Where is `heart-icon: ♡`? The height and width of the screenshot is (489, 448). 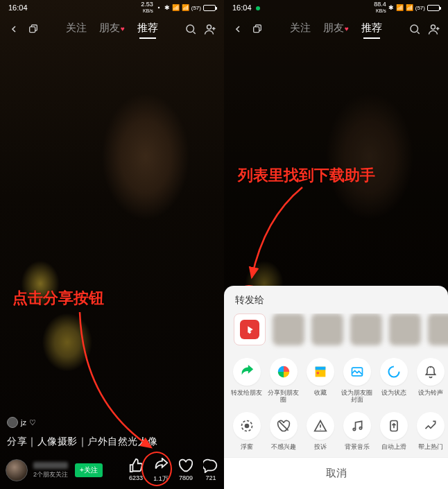
heart-icon: ♡ is located at coordinates (33, 423).